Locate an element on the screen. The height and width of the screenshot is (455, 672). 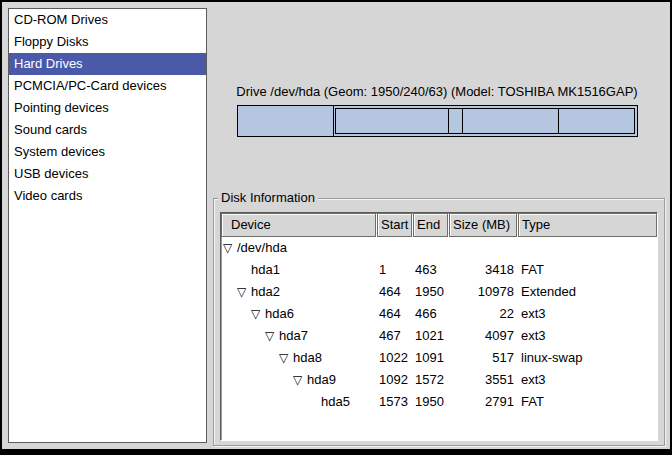
device-cell: ▽hda8 is located at coordinates (298, 358).